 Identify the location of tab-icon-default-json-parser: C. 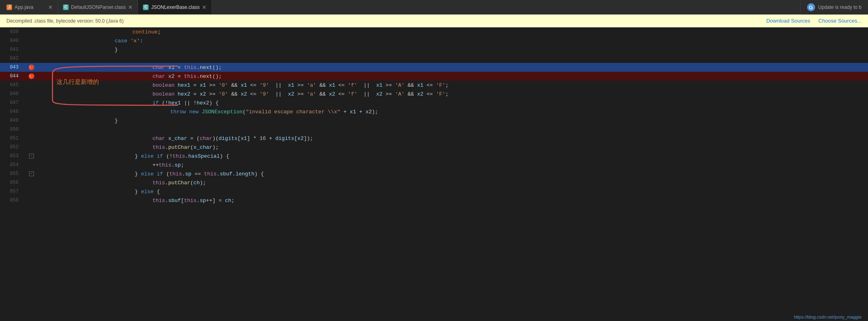
(66, 7).